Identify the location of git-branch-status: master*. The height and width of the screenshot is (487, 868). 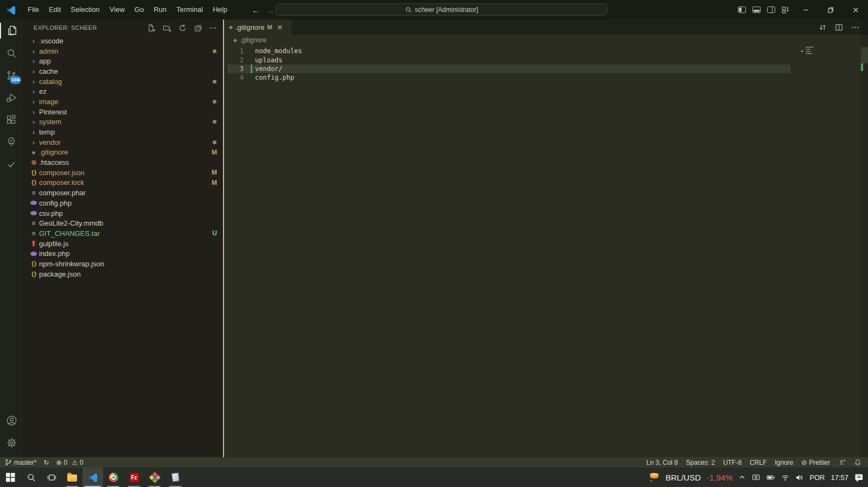
(21, 463).